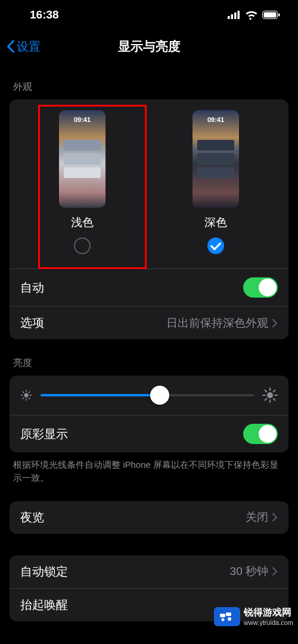 The height and width of the screenshot is (644, 298). I want to click on auto-toggle, so click(260, 287).